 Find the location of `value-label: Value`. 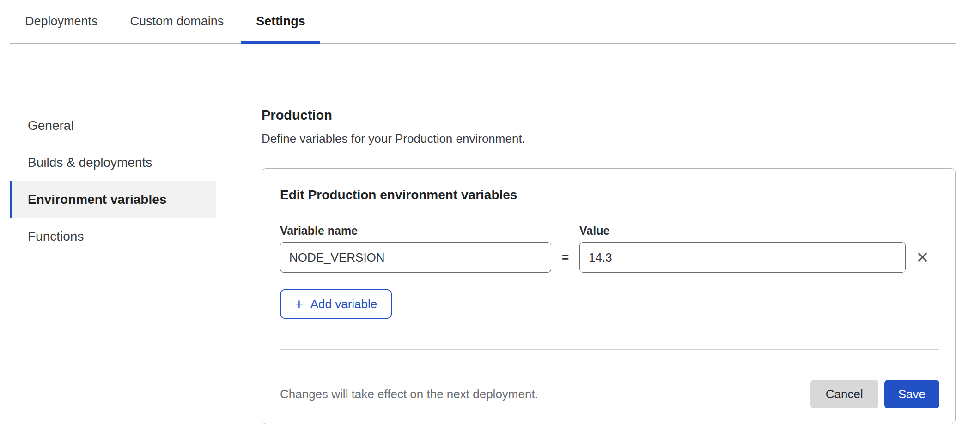

value-label: Value is located at coordinates (743, 233).